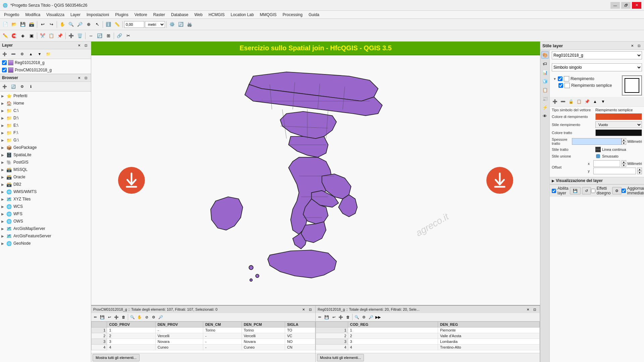 This screenshot has width=644, height=362. What do you see at coordinates (545, 116) in the screenshot?
I see `style-display-btn: 👁` at bounding box center [545, 116].